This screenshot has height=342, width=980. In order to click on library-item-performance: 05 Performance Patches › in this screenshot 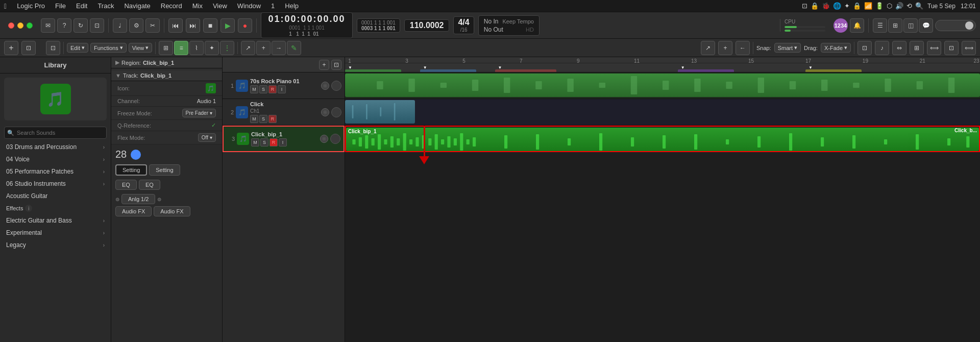, I will do `click(55, 172)`.